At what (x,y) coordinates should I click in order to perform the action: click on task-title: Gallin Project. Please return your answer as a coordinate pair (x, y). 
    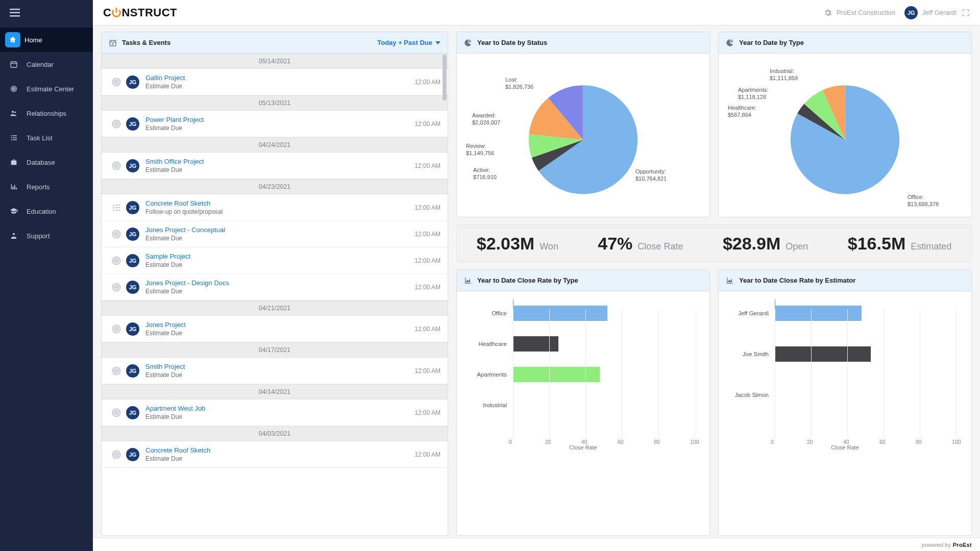
    Looking at the image, I should click on (280, 78).